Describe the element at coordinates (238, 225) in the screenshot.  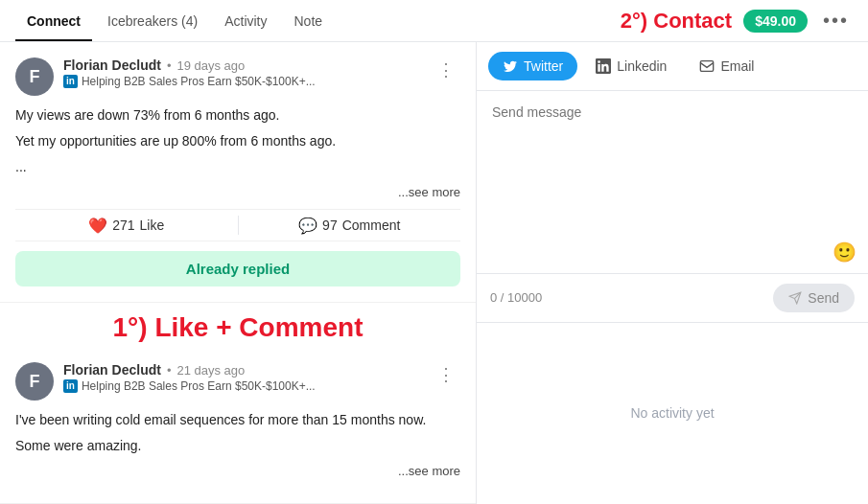
I see `engagement-row-1: ❤️ 271 Like 💬 97 Comment` at that location.